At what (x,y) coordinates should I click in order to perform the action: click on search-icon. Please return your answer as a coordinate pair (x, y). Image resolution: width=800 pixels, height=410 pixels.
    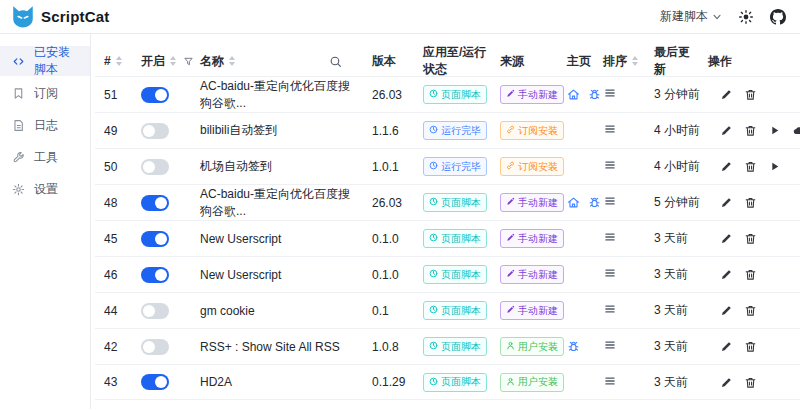
    Looking at the image, I should click on (336, 62).